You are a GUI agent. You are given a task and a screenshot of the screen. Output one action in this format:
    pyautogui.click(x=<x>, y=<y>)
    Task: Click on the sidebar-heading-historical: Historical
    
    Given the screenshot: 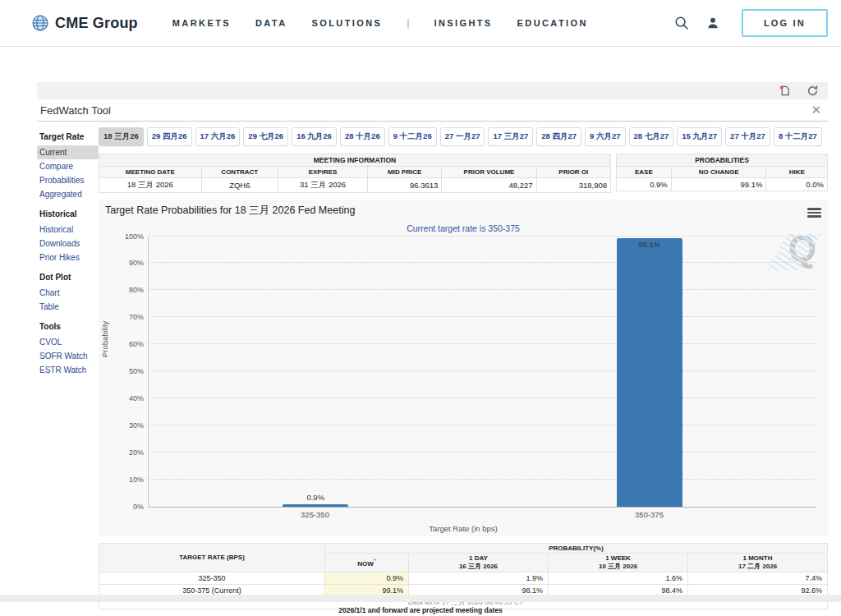 What is the action you would take?
    pyautogui.click(x=69, y=214)
    